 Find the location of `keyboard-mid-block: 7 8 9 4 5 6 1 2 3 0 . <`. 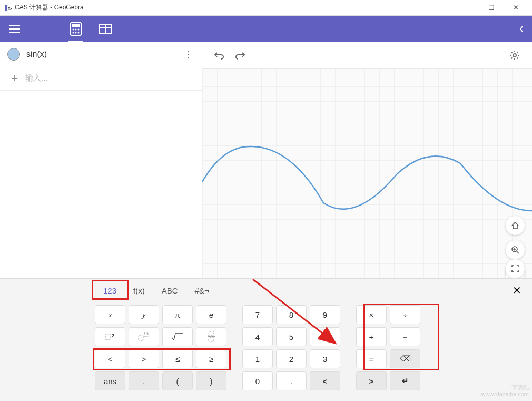

keyboard-mid-block: 7 8 9 4 5 6 1 2 3 0 . < is located at coordinates (291, 348).